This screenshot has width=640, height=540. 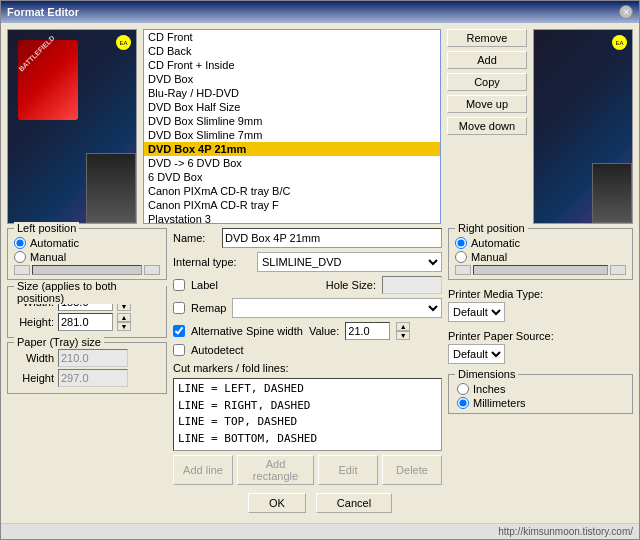 I want to click on paper-width-input, so click(x=93, y=358).